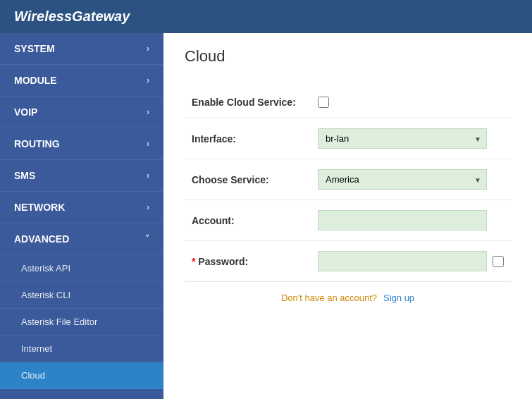  Describe the element at coordinates (82, 144) in the screenshot. I see `sidebar-item-routing: ROUTING ›` at that location.